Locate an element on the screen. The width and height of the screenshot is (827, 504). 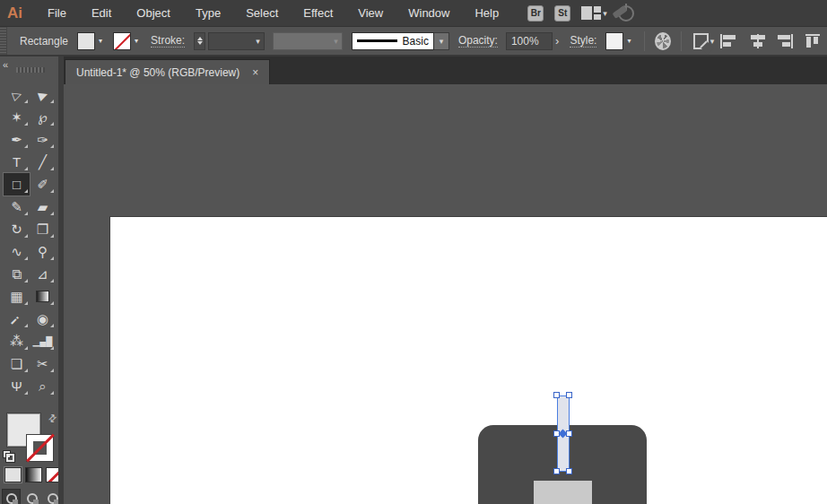
touch-workspace-icon is located at coordinates (626, 13).